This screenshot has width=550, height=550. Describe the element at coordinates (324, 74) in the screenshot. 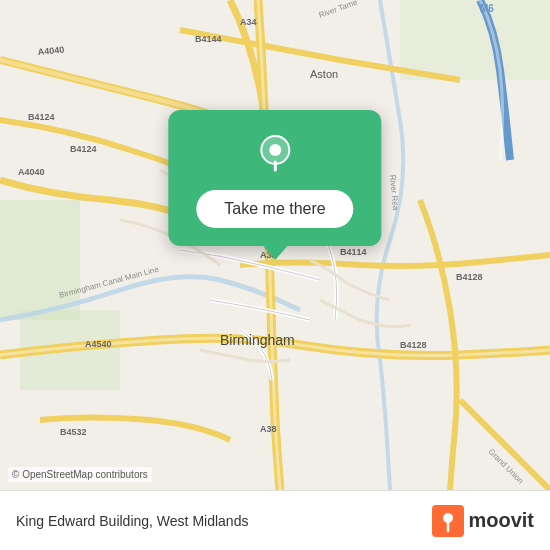

I see `svg-text: Aston` at that location.